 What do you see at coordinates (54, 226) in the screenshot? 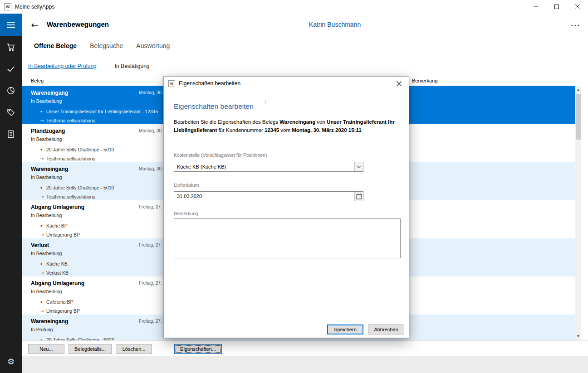
I see `row-source: •Küche BP` at bounding box center [54, 226].